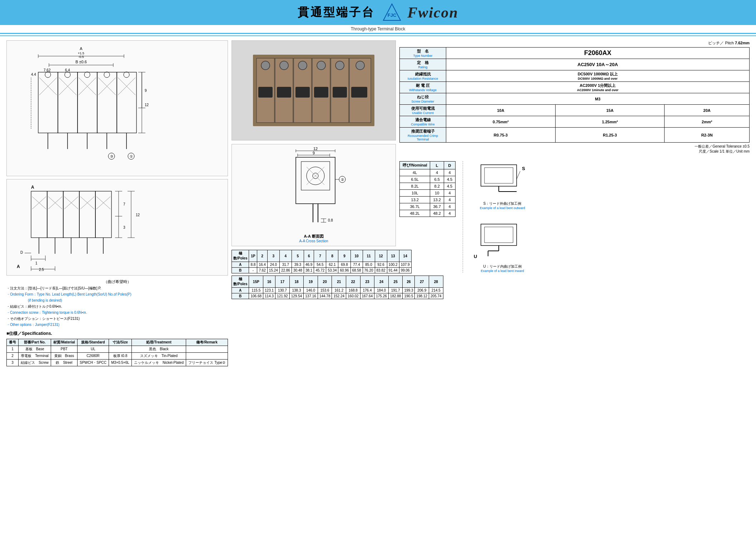 The height and width of the screenshot is (535, 756). Describe the element at coordinates (117, 349) in the screenshot. I see `parts-row-1: 1 基板 Base PBT UL 黒色 Black` at that location.